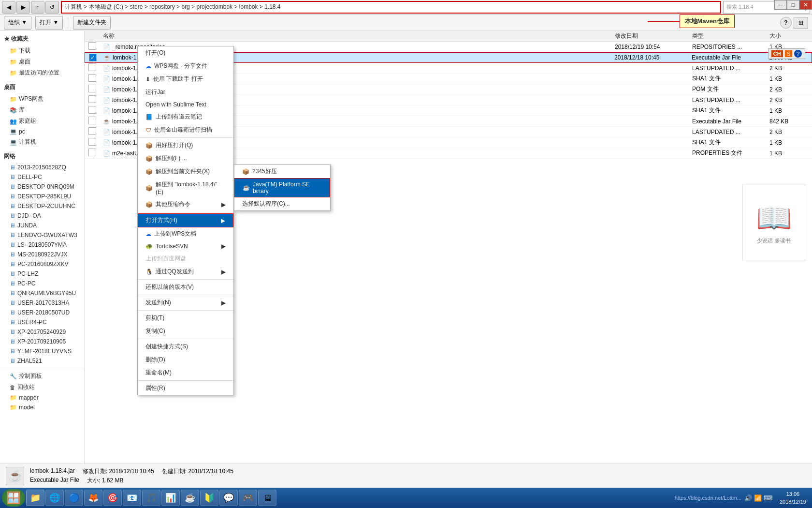  I want to click on col-type-header: 类型, so click(731, 36).